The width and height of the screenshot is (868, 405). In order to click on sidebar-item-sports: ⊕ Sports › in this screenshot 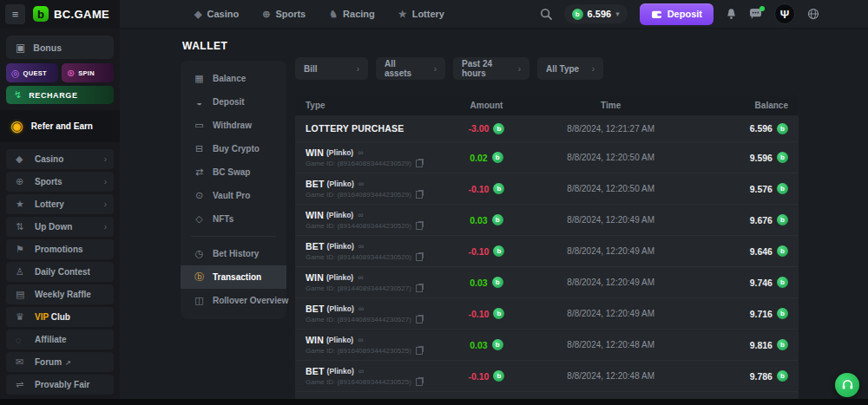, I will do `click(60, 182)`.